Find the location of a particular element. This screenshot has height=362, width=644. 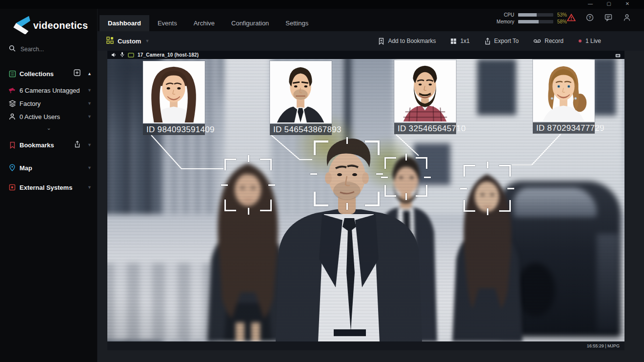

microphone-icon is located at coordinates (122, 55).